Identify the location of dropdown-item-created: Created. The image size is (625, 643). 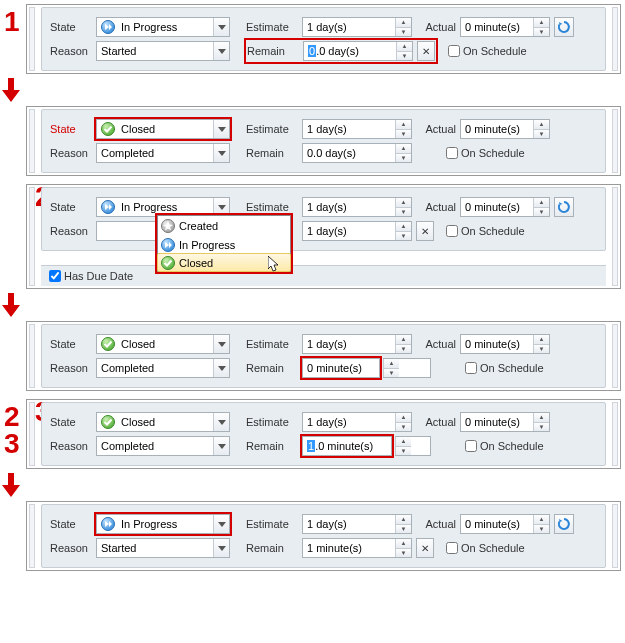
(224, 226).